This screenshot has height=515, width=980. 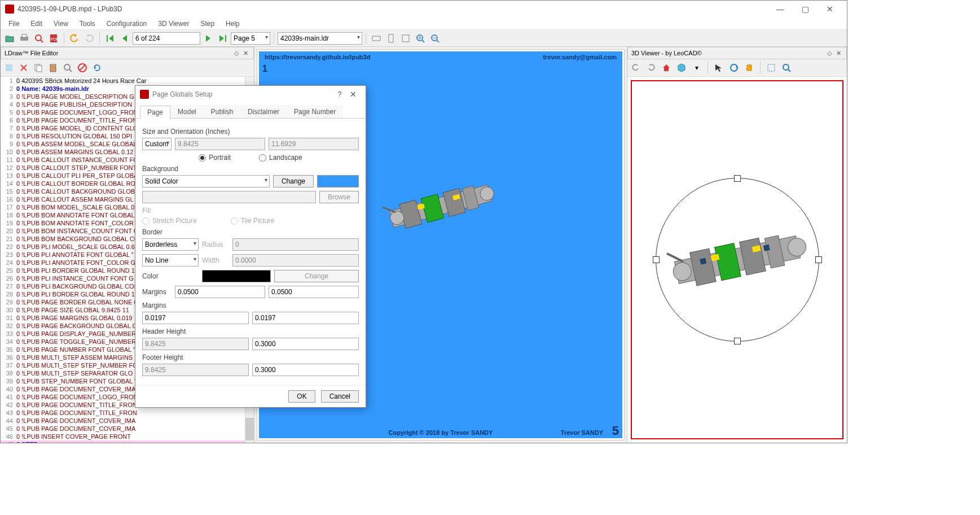 I want to click on header-b-input, so click(x=306, y=344).